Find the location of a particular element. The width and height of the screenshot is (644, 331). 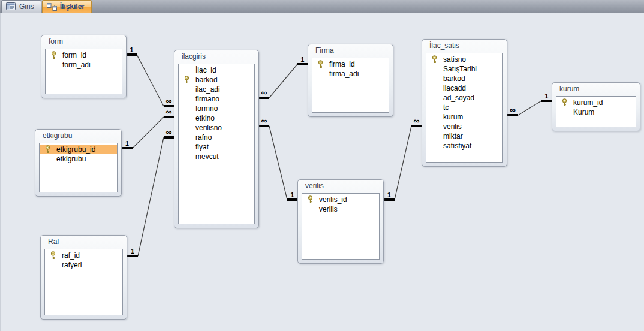

field-name: ad_soyad is located at coordinates (459, 98).